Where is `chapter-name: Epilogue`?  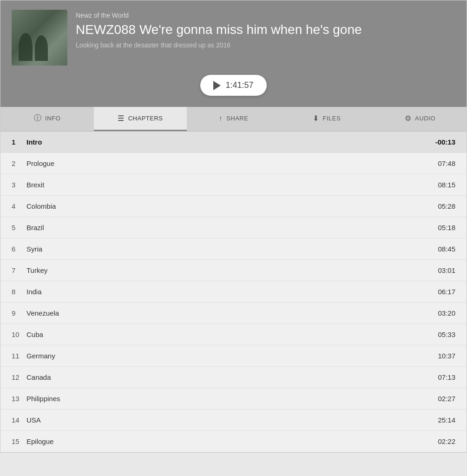
chapter-name: Epilogue is located at coordinates (232, 442).